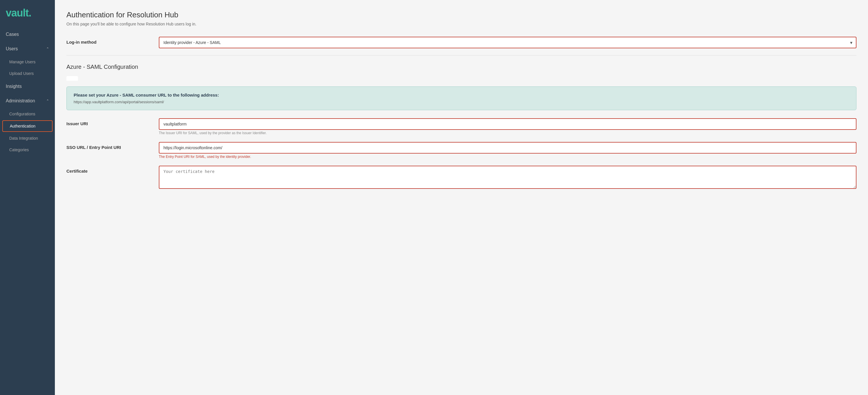  Describe the element at coordinates (507, 127) in the screenshot. I see `issuer-uri-control: The Issuer URI for SAML, used by the pro…` at that location.